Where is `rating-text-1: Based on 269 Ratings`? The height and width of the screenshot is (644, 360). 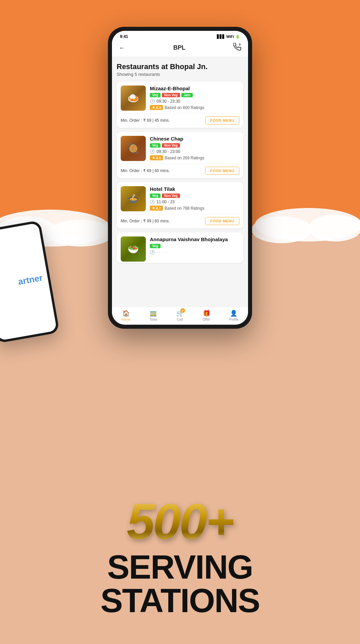 rating-text-1: Based on 269 Ratings is located at coordinates (184, 158).